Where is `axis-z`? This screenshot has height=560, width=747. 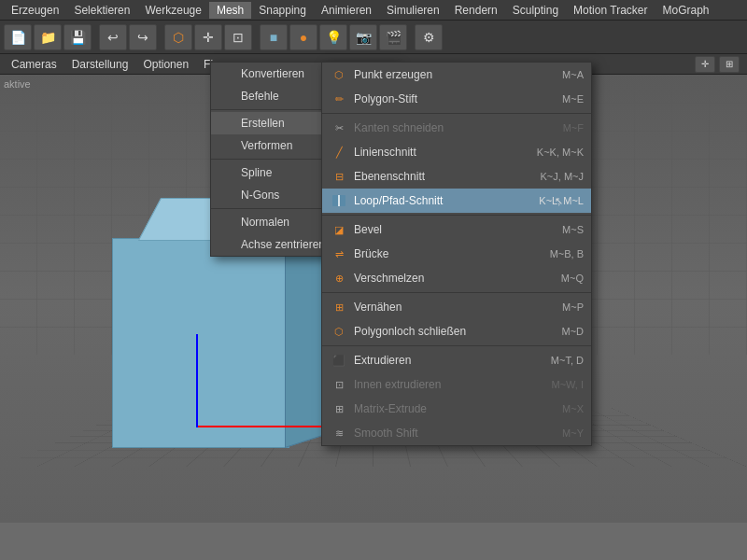
axis-z is located at coordinates (197, 381).